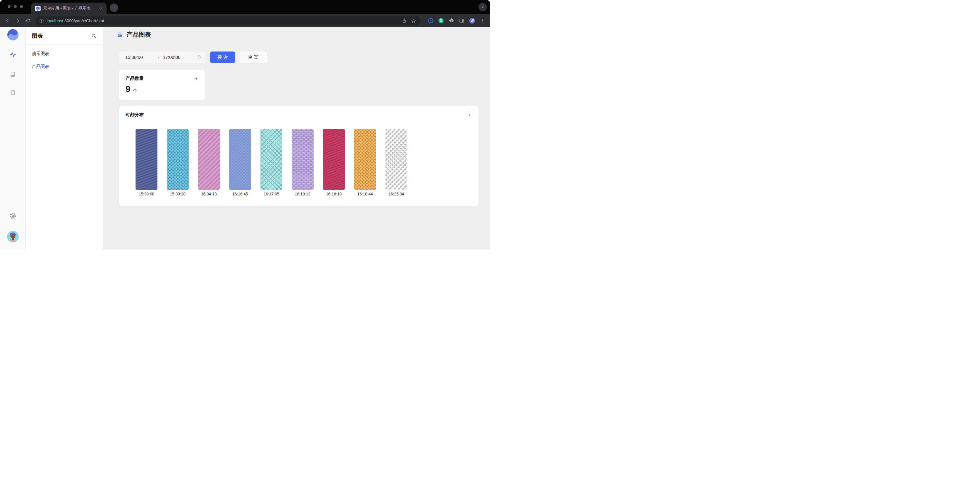  I want to click on forward-button, so click(18, 21).